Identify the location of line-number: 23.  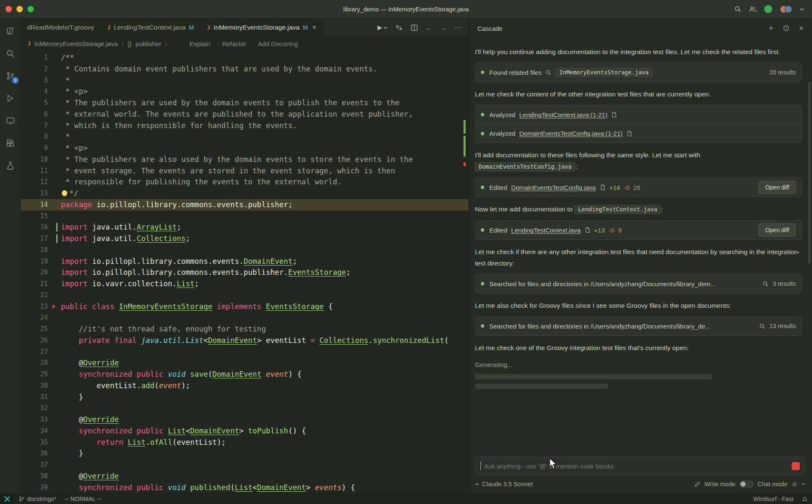
(41, 307).